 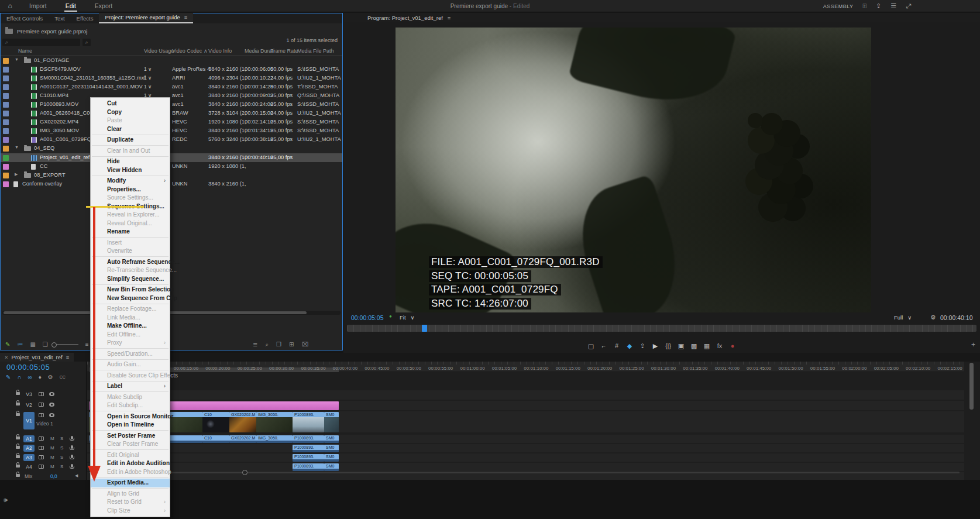 What do you see at coordinates (604, 346) in the screenshot?
I see `mark-in-icon: ⌐` at bounding box center [604, 346].